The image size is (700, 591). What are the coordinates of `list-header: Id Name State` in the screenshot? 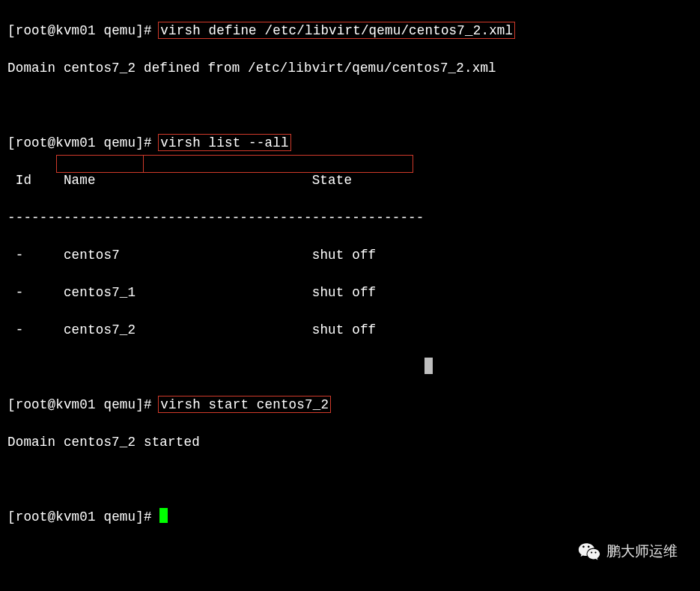 It's located at (350, 181).